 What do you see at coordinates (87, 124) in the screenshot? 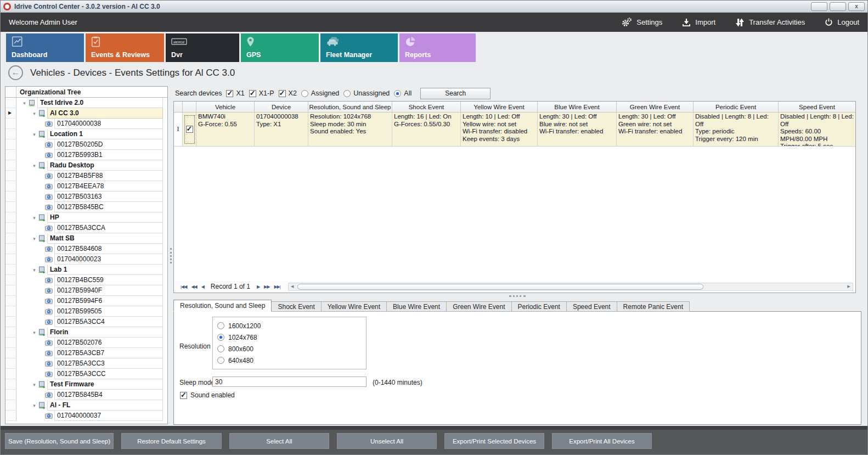
I see `tree-node-device: 017040000038` at bounding box center [87, 124].